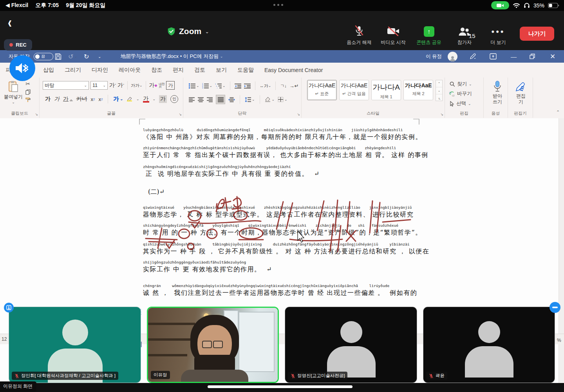 The height and width of the screenshot is (392, 564). I want to click on underline-icon: 가⌄, so click(68, 99).